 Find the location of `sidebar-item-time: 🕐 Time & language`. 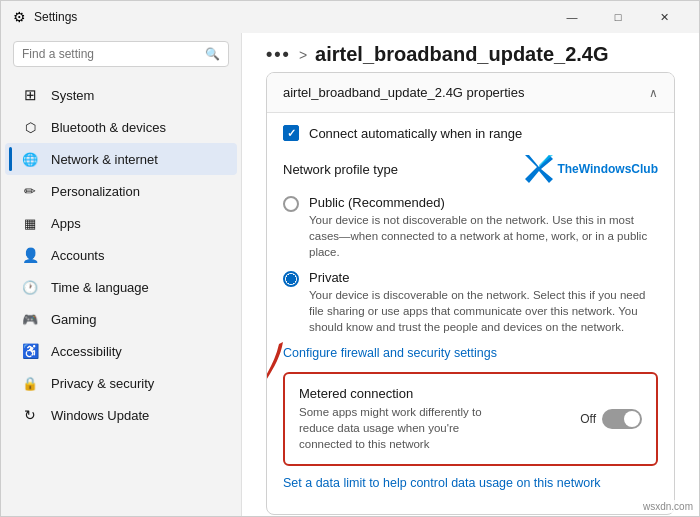

sidebar-item-time: 🕐 Time & language is located at coordinates (121, 287).